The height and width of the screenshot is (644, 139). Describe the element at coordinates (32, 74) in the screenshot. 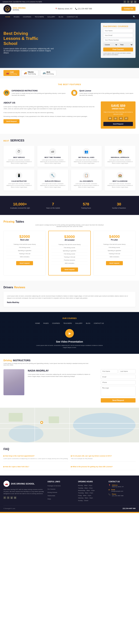

I see `tab-truck-sublabel: Truck Driving` at that location.